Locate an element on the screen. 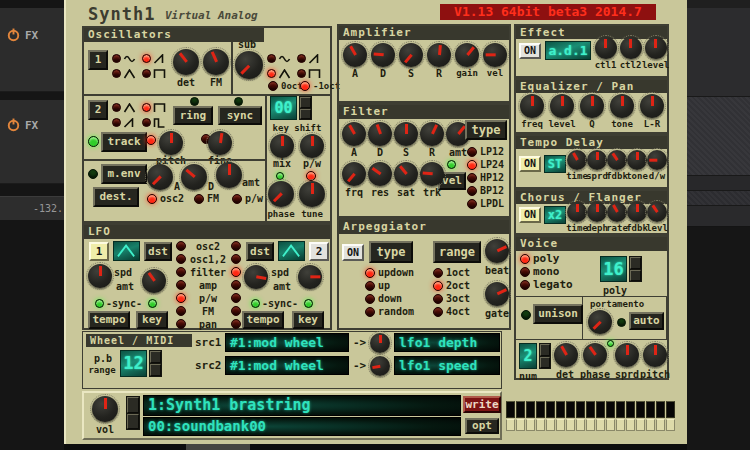 This screenshot has width=750, height=450. voice-mode-mono: mono is located at coordinates (540, 272).